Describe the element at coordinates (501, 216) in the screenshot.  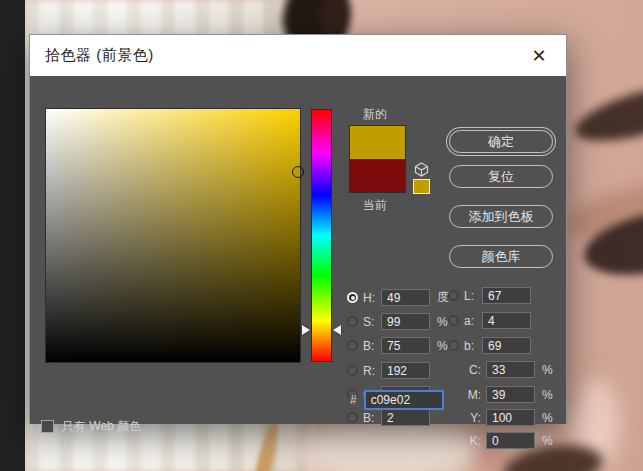
I see `add-to-swatches-button: 添加到色板` at that location.